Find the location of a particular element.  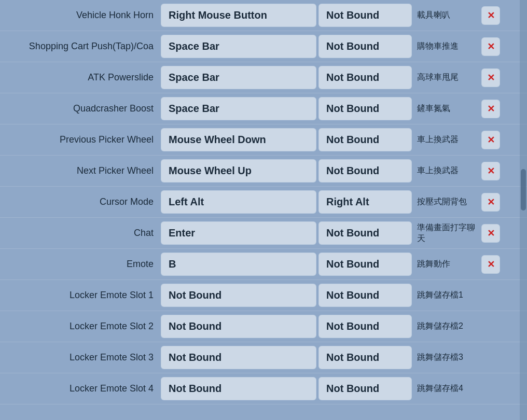

row-locker-emote-slot-1: Locker Emote Slot 1Not BoundNot Bound跳舞儲… is located at coordinates (264, 296).